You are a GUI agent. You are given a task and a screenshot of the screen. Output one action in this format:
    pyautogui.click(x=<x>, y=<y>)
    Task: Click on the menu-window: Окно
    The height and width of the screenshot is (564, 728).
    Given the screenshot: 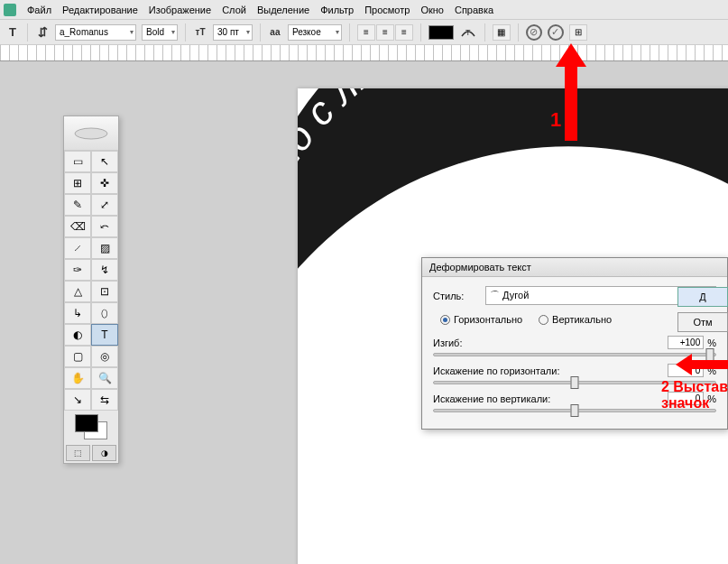 What is the action you would take?
    pyautogui.click(x=432, y=10)
    